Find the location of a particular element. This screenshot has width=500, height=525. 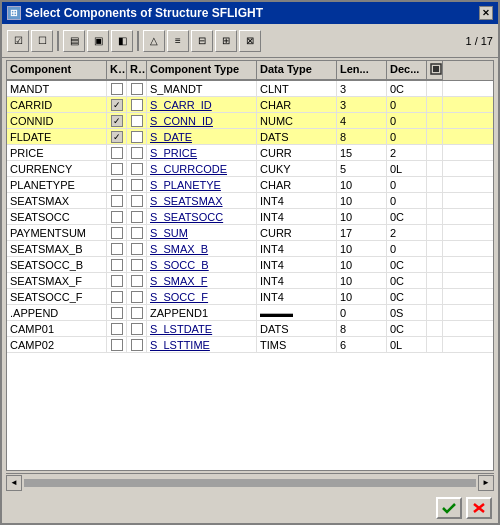

cell-comp-type: S_SMAX_F is located at coordinates (202, 280).